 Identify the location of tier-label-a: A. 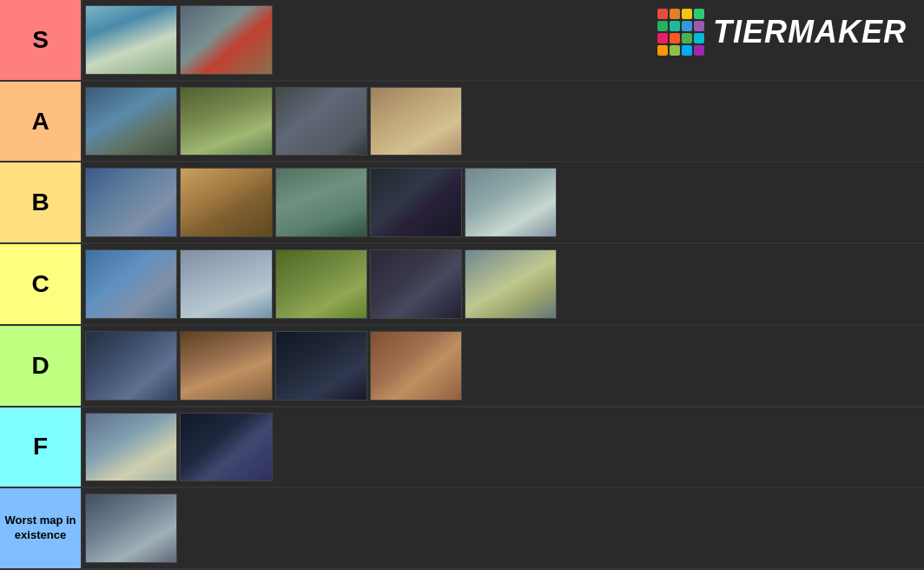
(42, 122).